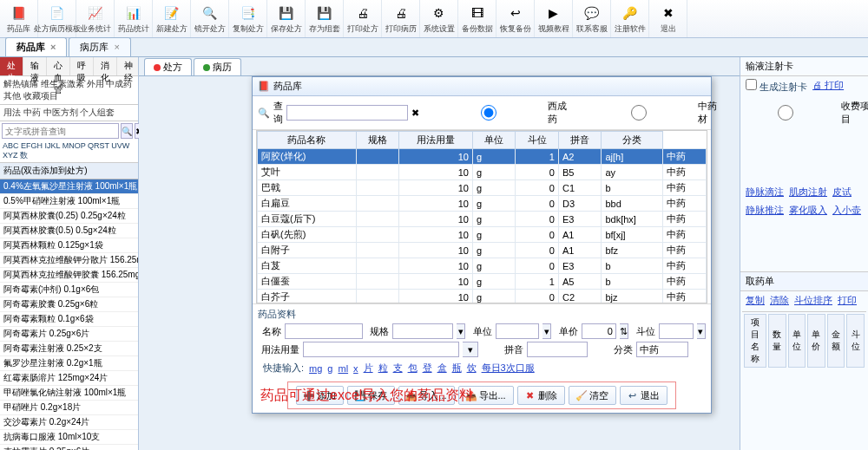 The image size is (868, 450). Describe the element at coordinates (106, 66) in the screenshot. I see `left-subtab: 消化` at that location.